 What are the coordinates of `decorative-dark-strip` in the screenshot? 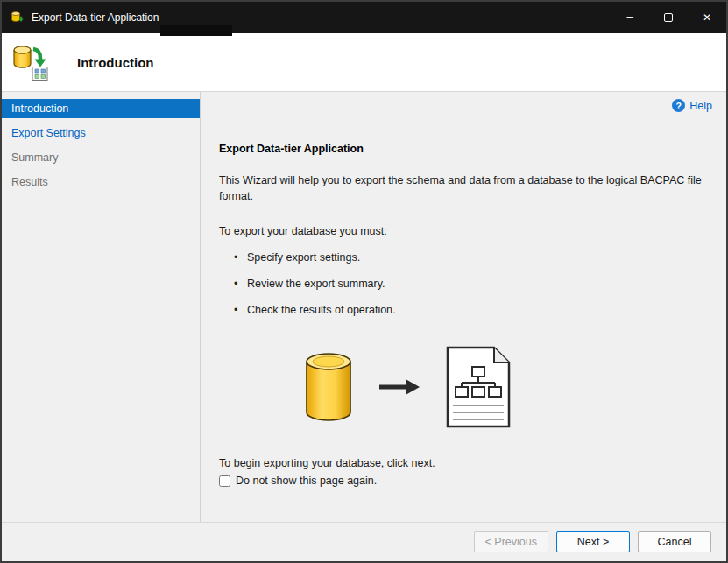 It's located at (196, 30).